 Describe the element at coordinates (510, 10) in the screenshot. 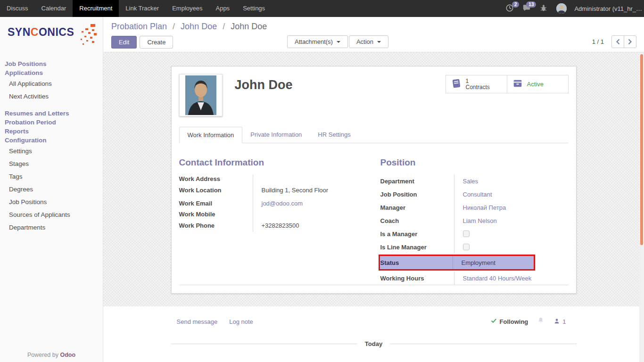

I see `clock-icon` at that location.